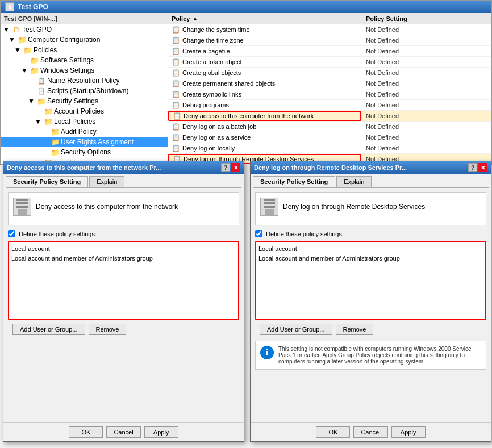 The image size is (492, 448). What do you see at coordinates (380, 355) in the screenshot?
I see `dialog2-info-text: This setting is not compatible with comp…` at bounding box center [380, 355].